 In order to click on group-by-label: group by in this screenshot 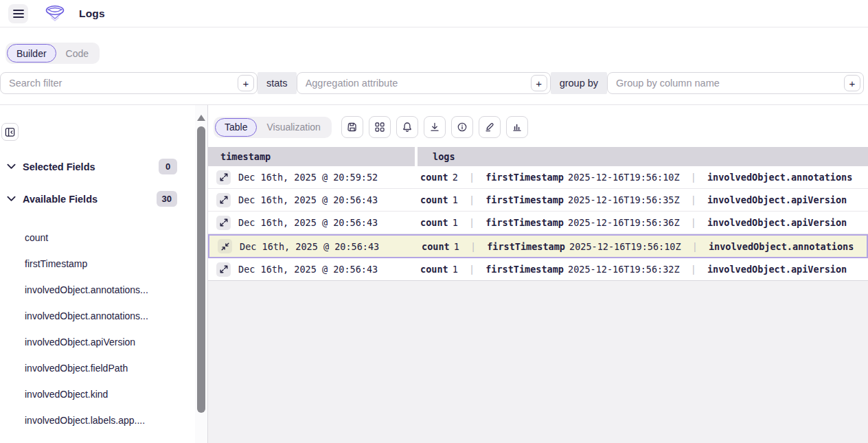, I will do `click(579, 83)`.